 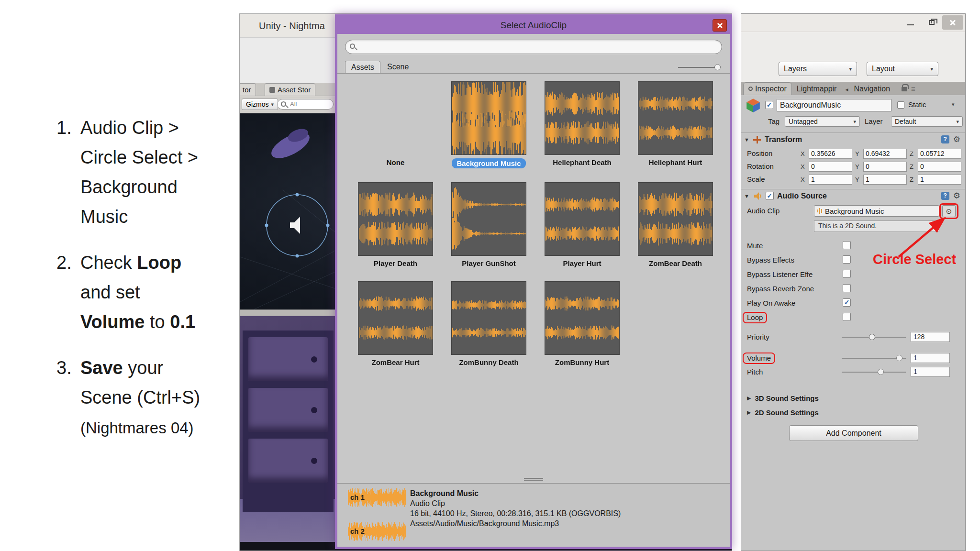 I want to click on slider-value-field: 128, so click(x=930, y=337).